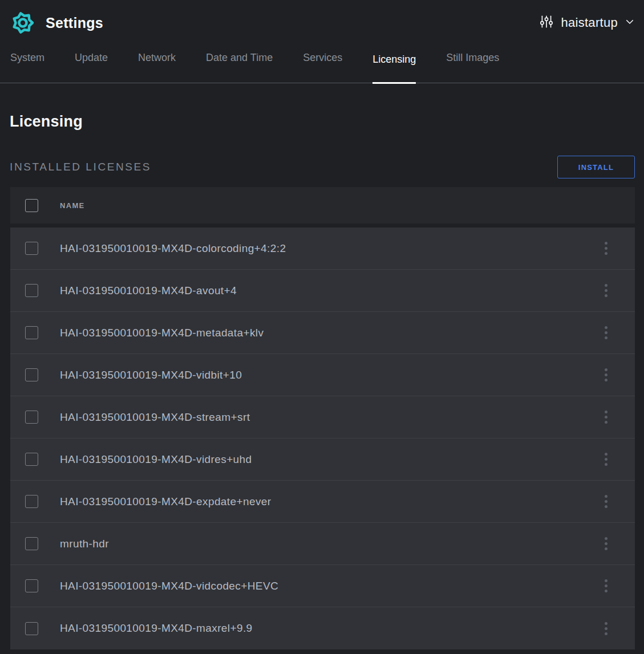 The height and width of the screenshot is (654, 644). Describe the element at coordinates (472, 68) in the screenshot. I see `tab-still-images: Still Images` at that location.